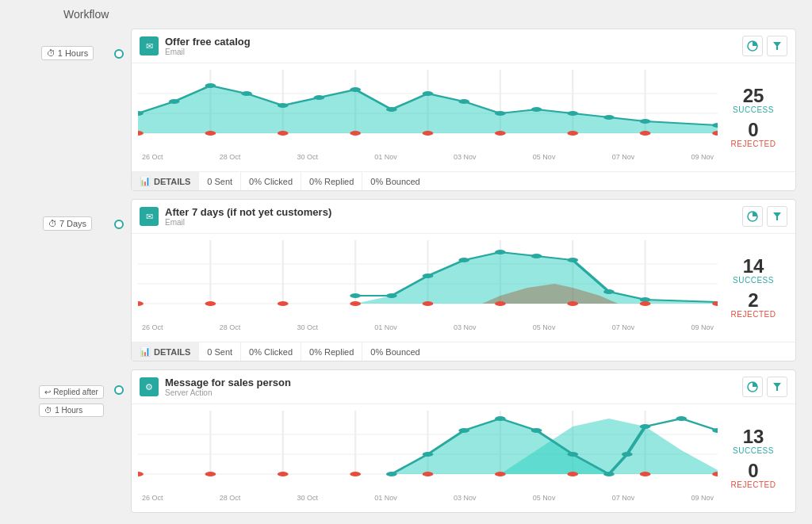  Describe the element at coordinates (450, 212) in the screenshot. I see `card-title-2: After 7 days (if not yet customers)` at that location.